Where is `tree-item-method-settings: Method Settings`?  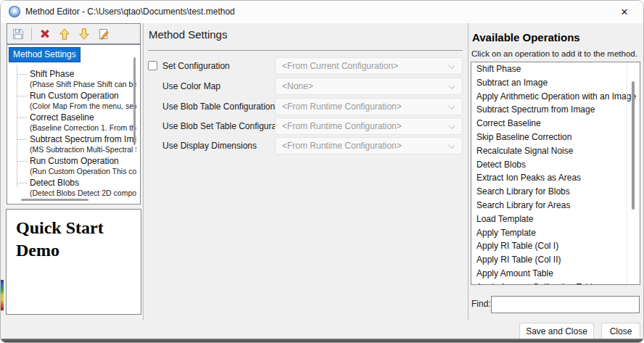 tree-item-method-settings: Method Settings is located at coordinates (45, 55).